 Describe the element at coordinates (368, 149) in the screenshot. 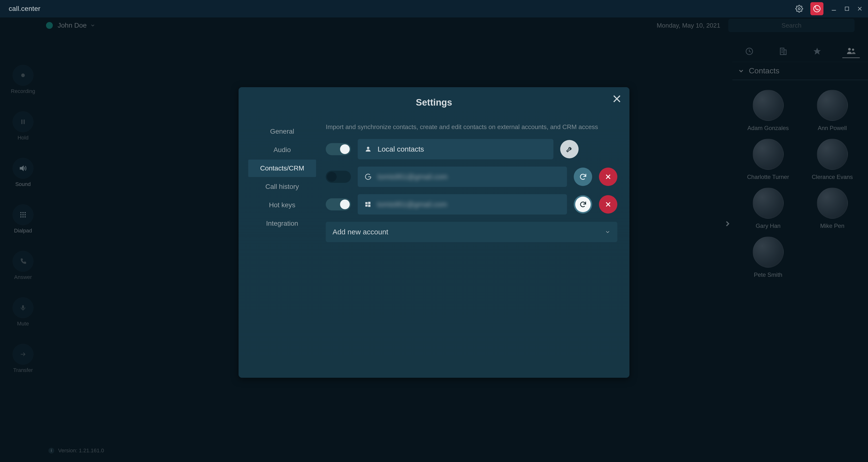

I see `person-icon` at that location.